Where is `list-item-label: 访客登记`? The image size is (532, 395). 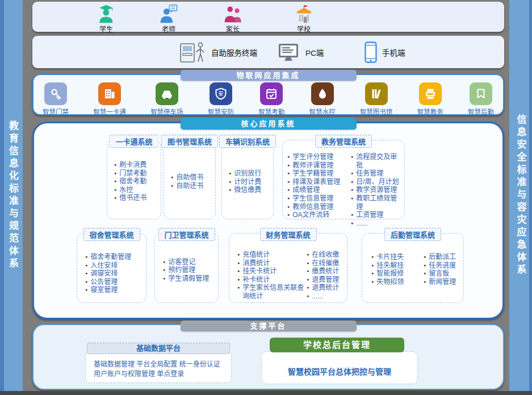 list-item-label: 访客登记 is located at coordinates (192, 263).